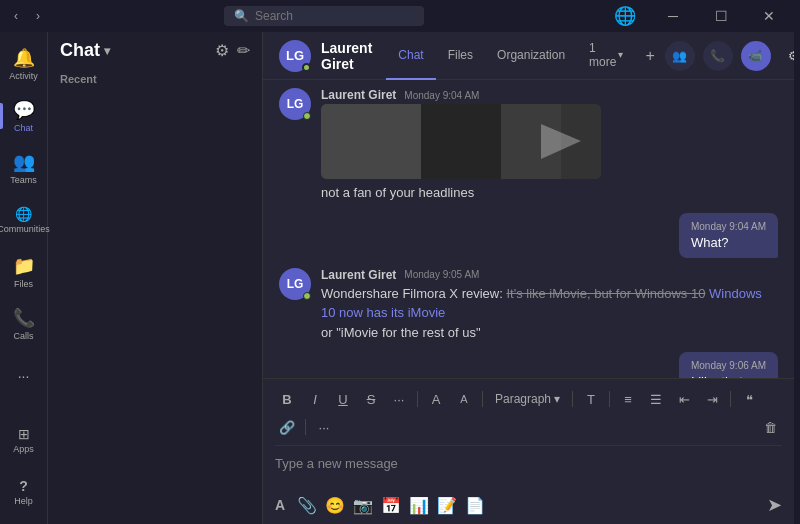 This screenshot has height=524, width=800. Describe the element at coordinates (324, 427) in the screenshot. I see `more-options-button: ···` at that location.